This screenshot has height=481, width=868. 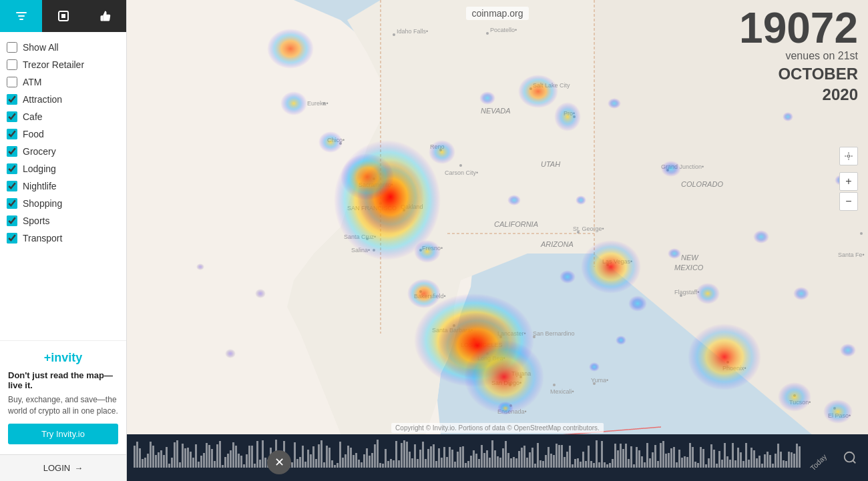 What do you see at coordinates (554, 334) in the screenshot?
I see `svg-text: San Bernardino` at bounding box center [554, 334].